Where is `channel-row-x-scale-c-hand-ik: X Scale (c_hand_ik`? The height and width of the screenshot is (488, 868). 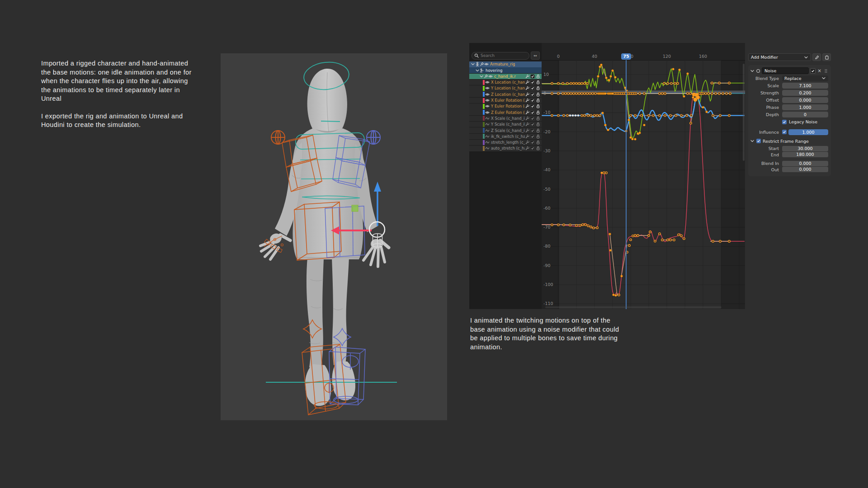
channel-row-x-scale-c-hand-ik: X Scale (c_hand_ik is located at coordinates (505, 118).